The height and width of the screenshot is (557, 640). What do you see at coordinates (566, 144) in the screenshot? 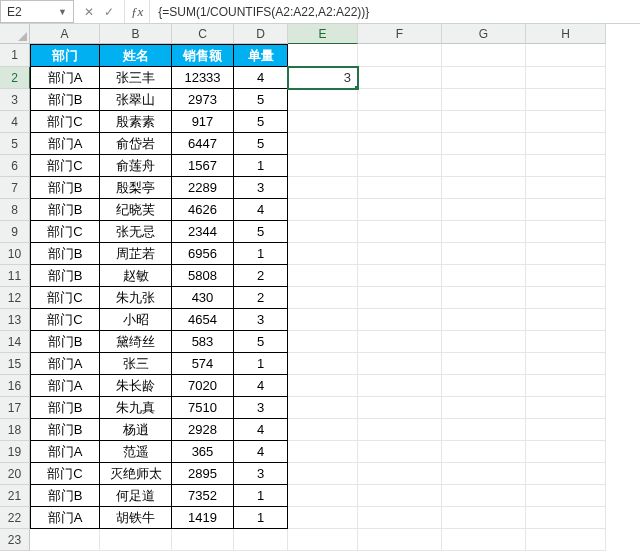
I see `cell-H5` at bounding box center [566, 144].